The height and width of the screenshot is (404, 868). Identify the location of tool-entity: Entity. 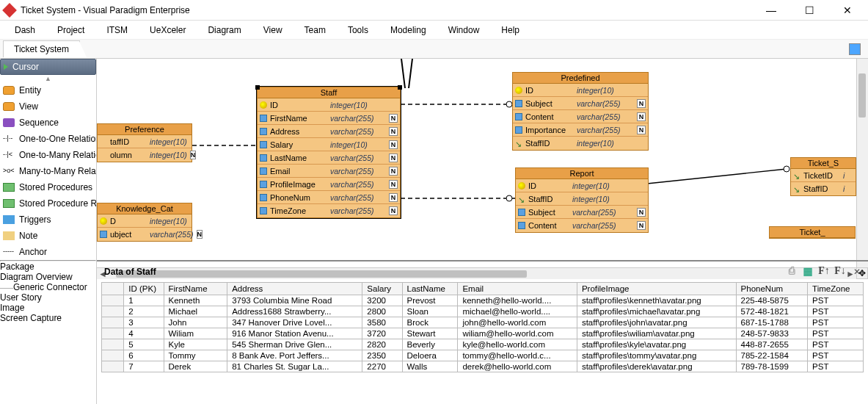
(48, 90).